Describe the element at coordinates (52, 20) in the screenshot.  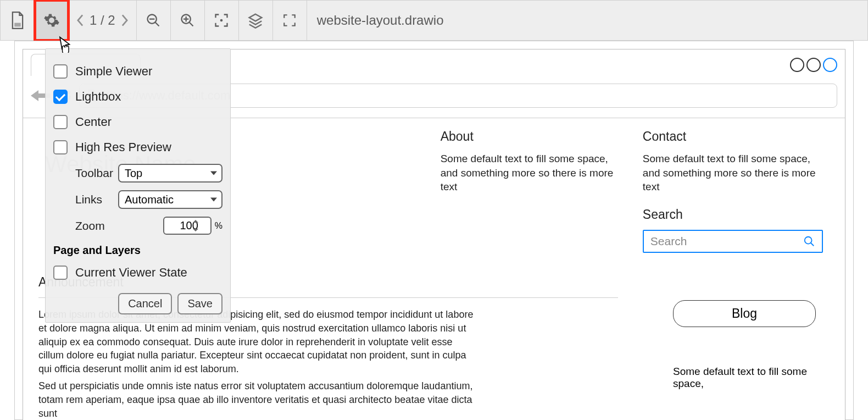
I see `settings-button` at that location.